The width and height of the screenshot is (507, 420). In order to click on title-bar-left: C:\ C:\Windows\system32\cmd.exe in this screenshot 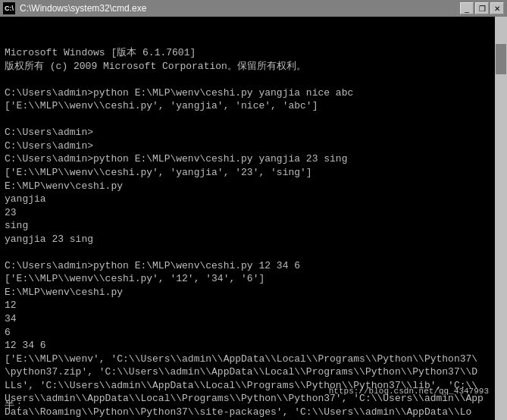, I will do `click(74, 8)`.